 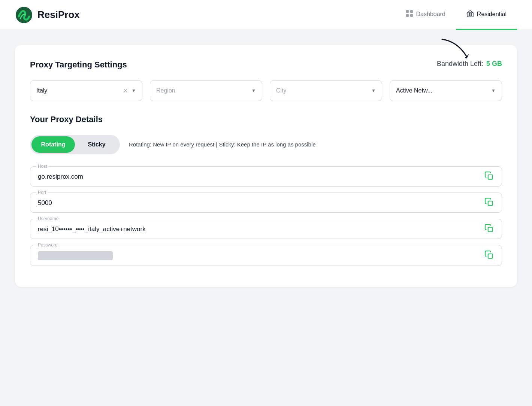 I want to click on bandwidth-area: Bandwidth Left: 5 GB, so click(x=469, y=64).